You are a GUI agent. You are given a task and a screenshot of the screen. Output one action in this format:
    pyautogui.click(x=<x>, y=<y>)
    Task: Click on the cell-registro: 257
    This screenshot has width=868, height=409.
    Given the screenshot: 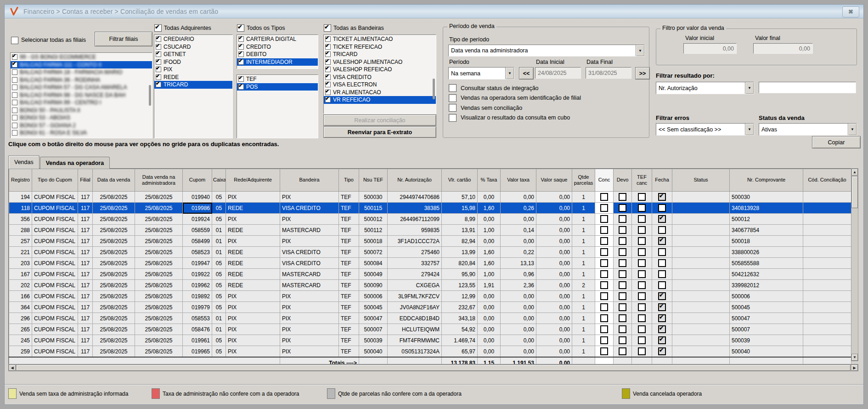 What is the action you would take?
    pyautogui.click(x=21, y=241)
    